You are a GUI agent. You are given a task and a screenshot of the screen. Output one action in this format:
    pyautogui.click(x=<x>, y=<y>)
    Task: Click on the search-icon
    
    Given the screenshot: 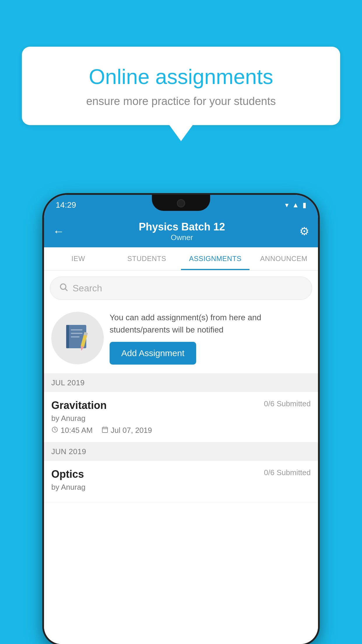 What is the action you would take?
    pyautogui.click(x=64, y=288)
    